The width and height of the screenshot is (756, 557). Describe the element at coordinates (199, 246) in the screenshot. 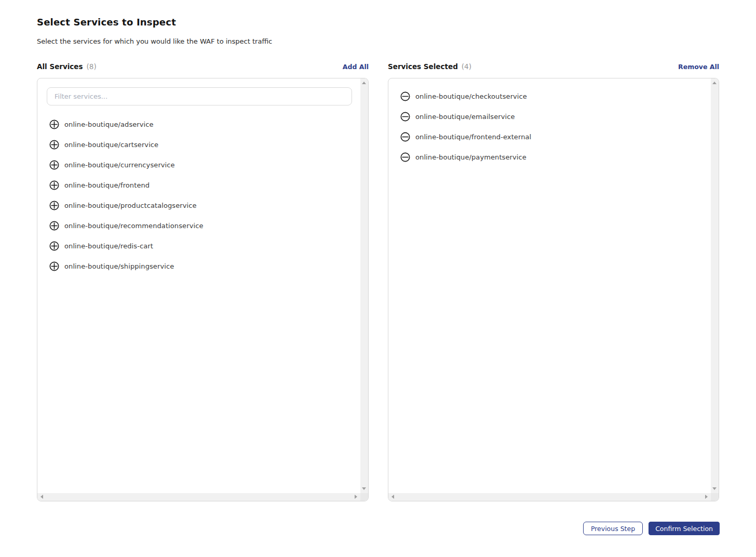

I see `service-row: online-boutique/redis-cart` at that location.